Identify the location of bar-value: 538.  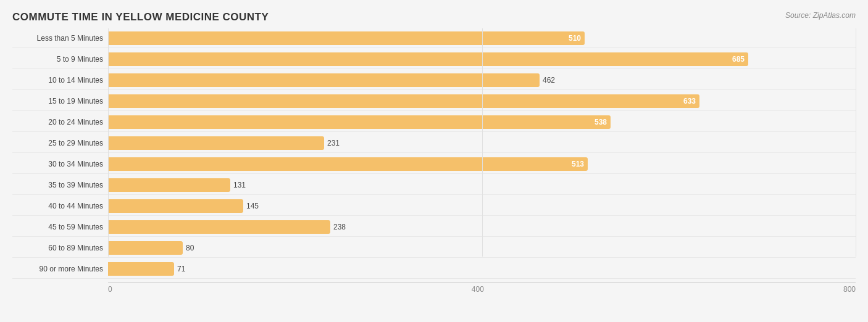
(601, 122).